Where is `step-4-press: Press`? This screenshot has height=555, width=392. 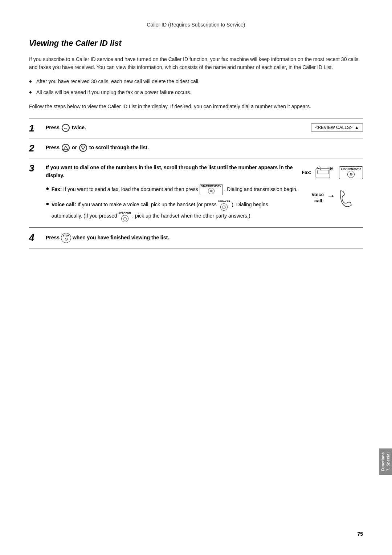 step-4-press: Press is located at coordinates (53, 237).